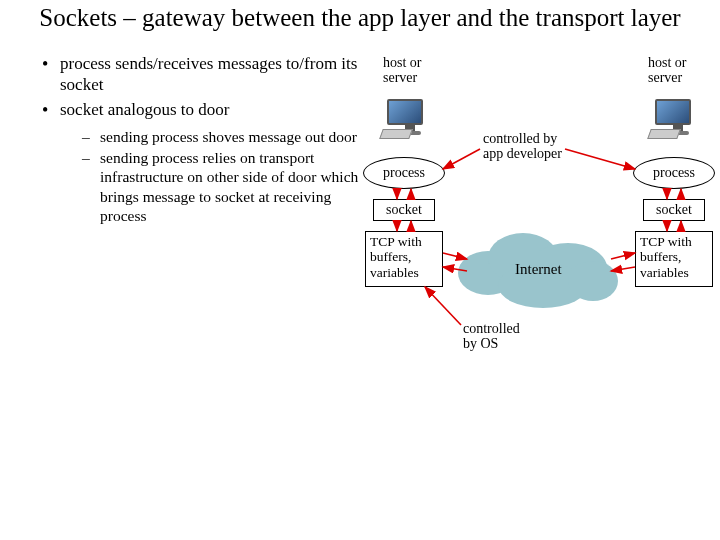 This screenshot has height=540, width=720. Describe the element at coordinates (402, 70) in the screenshot. I see `host-label-left: host or server` at that location.